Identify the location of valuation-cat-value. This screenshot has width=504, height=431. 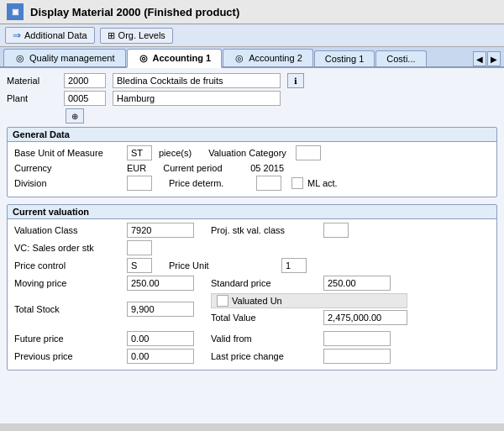
(308, 153).